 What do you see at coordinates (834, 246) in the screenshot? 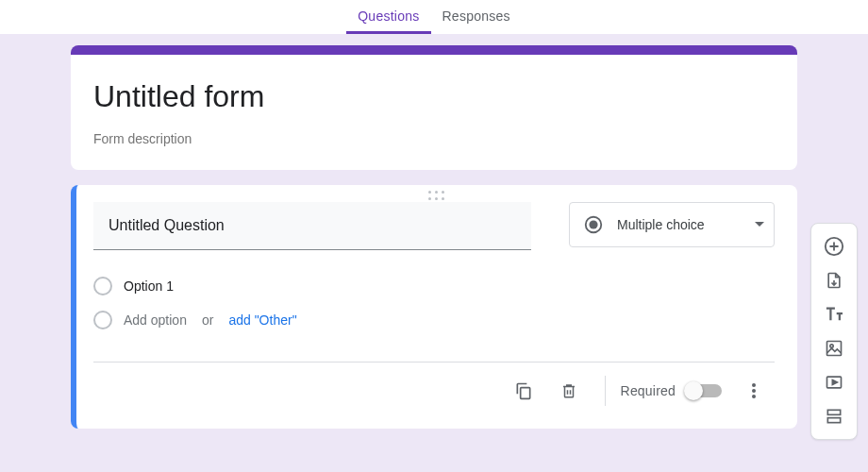
I see `add-question-button` at bounding box center [834, 246].